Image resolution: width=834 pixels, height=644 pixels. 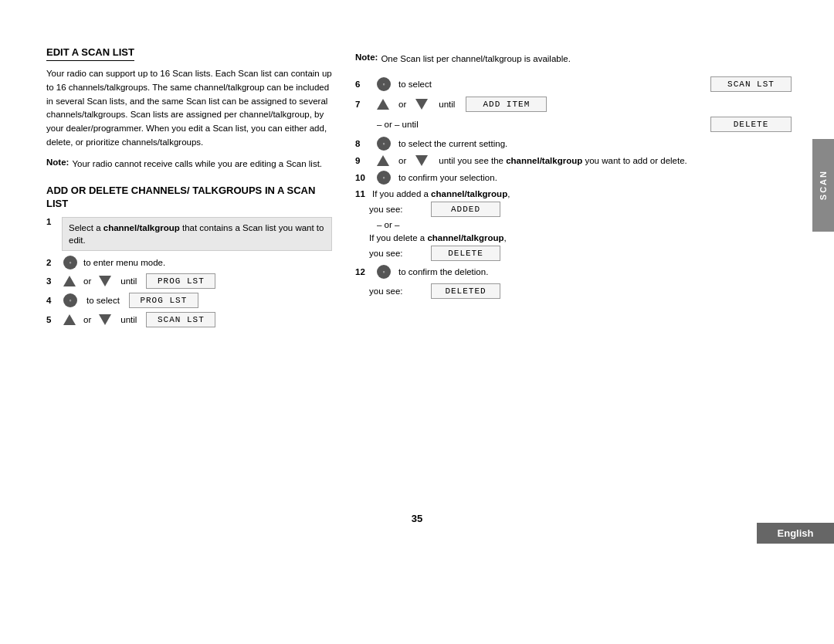 What do you see at coordinates (366, 59) in the screenshot?
I see `note-label-right: Note:` at bounding box center [366, 59].